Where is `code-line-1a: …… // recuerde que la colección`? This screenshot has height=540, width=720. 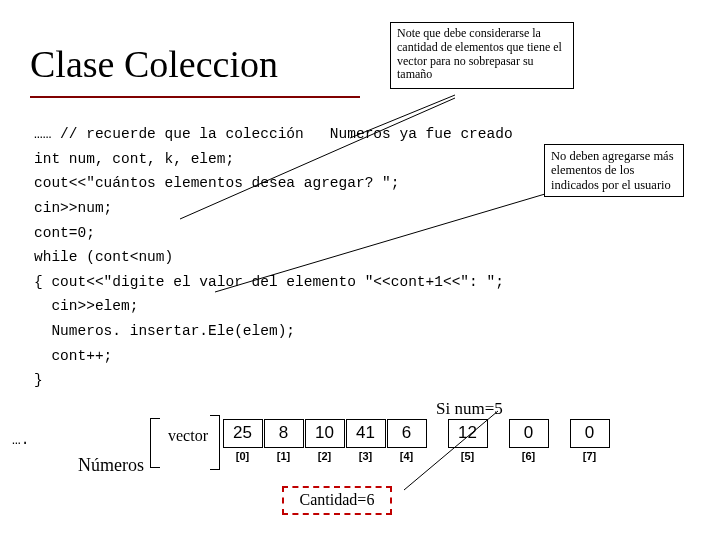
code-line-1a: …… // recuerde que la colección is located at coordinates (169, 134).